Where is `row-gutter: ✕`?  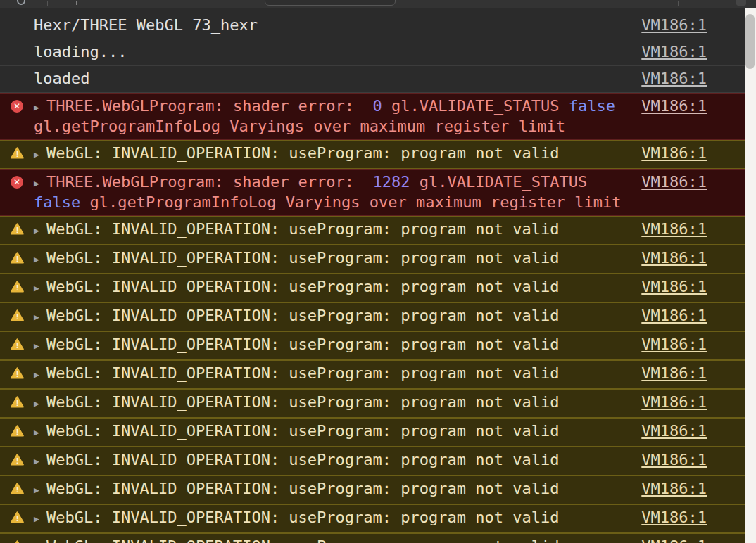 row-gutter: ✕ is located at coordinates (17, 105).